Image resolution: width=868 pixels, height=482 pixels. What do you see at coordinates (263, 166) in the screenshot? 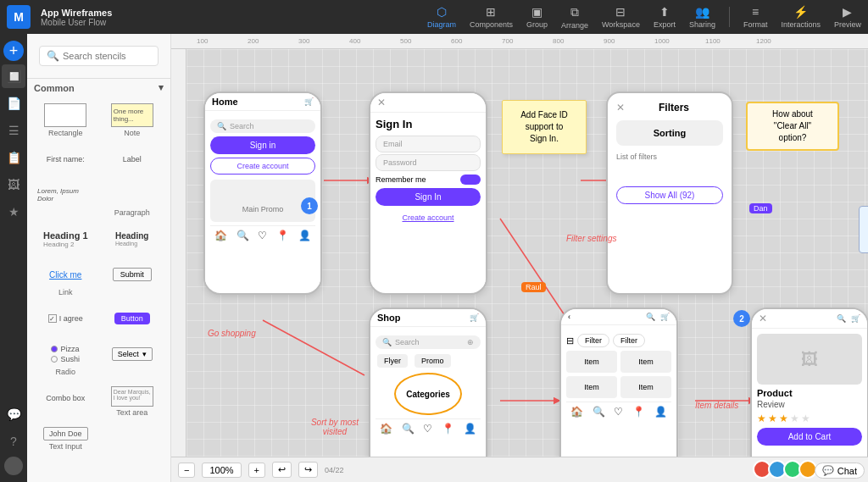
I see `home-create-account: Create account` at bounding box center [263, 166].